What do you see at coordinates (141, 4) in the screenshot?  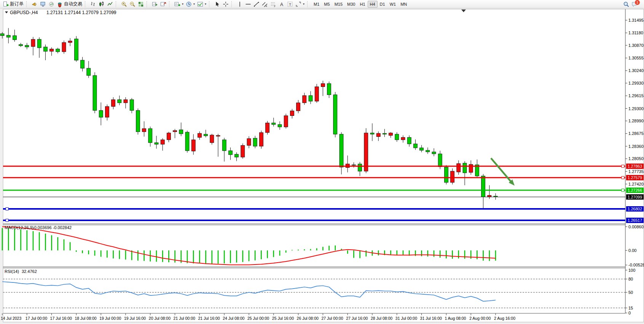 I see `tile-windows-button` at bounding box center [141, 4].